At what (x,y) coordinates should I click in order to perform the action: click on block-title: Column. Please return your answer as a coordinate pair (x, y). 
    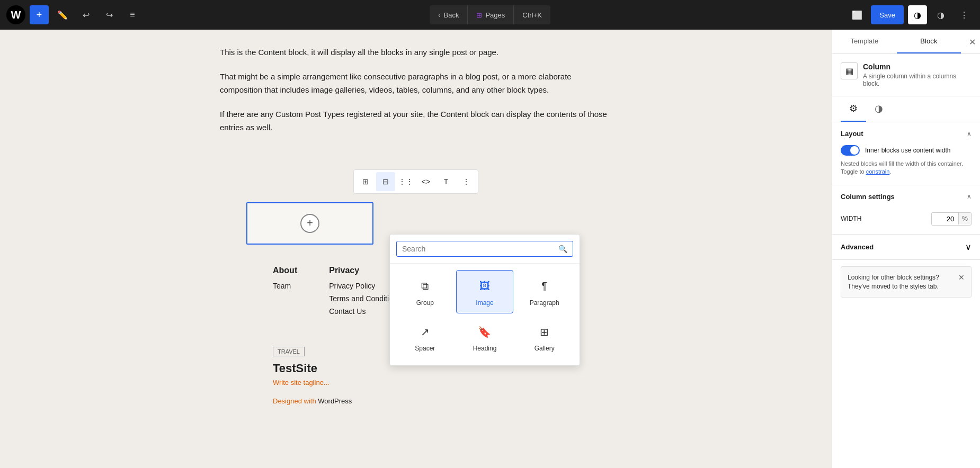
    Looking at the image, I should click on (917, 67).